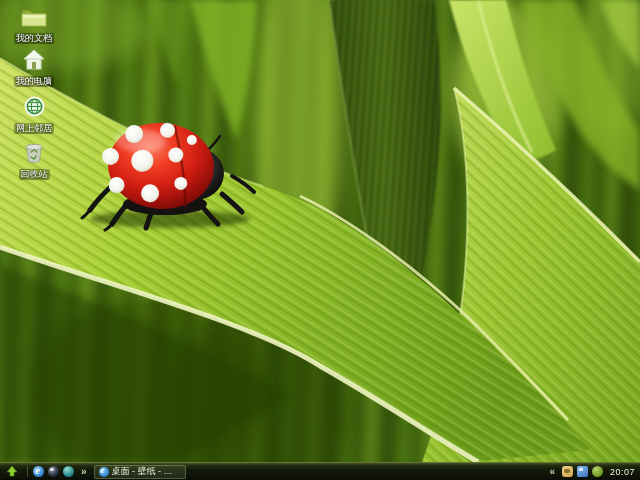 Image resolution: width=640 pixels, height=480 pixels. Describe the element at coordinates (34, 114) in the screenshot. I see `desktop-icon-network-places: 网上邻居` at that location.